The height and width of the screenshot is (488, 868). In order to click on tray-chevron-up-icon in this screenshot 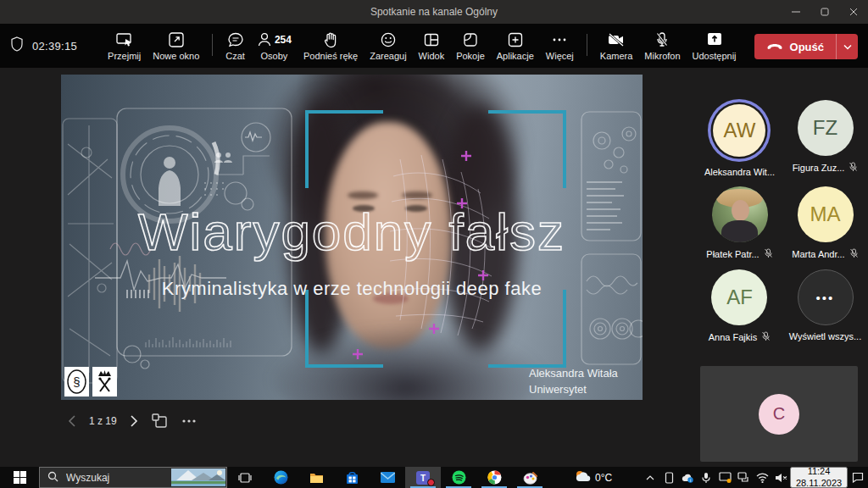, I will do `click(650, 478)`.